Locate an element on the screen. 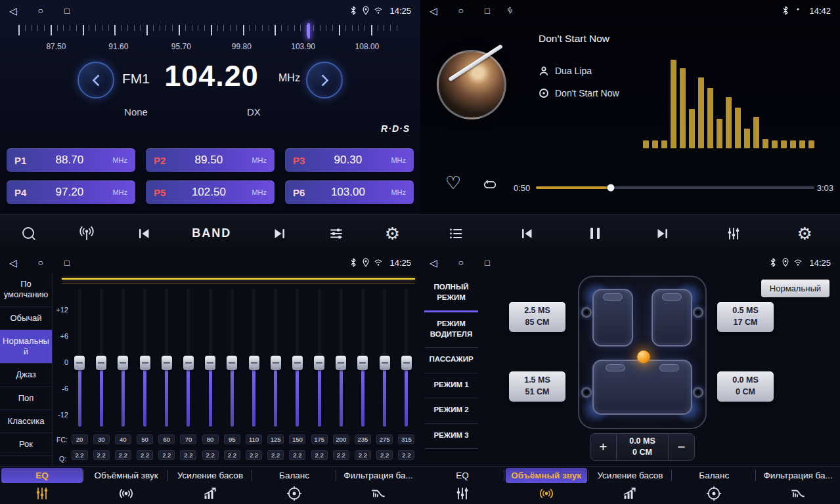  pause-button is located at coordinates (595, 234).